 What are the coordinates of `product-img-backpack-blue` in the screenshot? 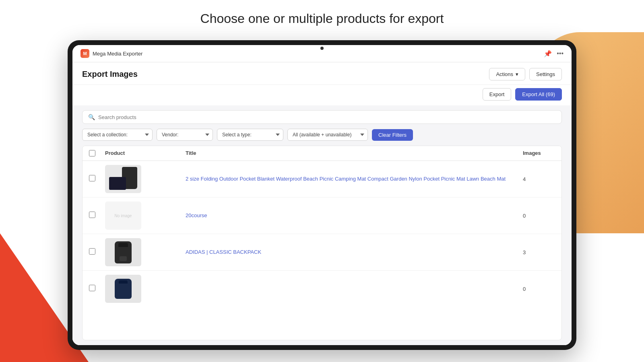 It's located at (123, 289).